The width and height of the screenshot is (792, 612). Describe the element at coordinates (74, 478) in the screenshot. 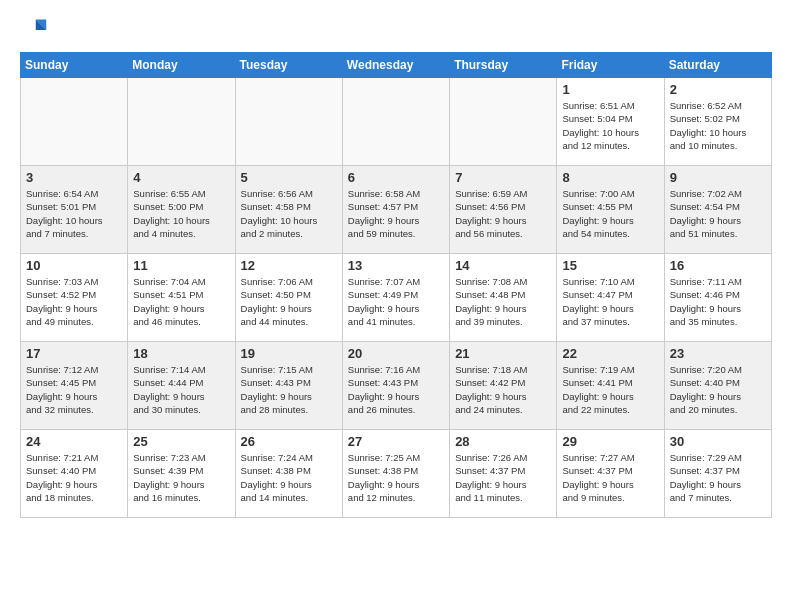

I see `day-info: Sunrise: 7:21 AM Sunset: 4:40 PM Dayligh…` at that location.